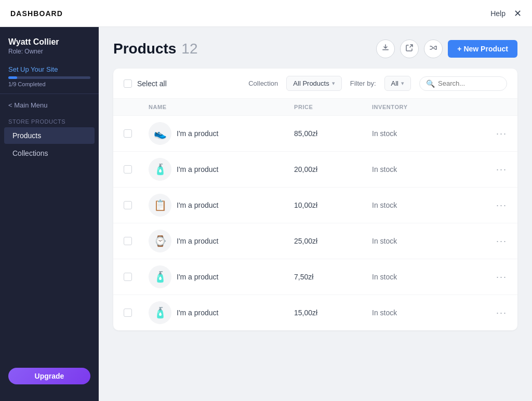 The width and height of the screenshot is (532, 401). Describe the element at coordinates (333, 277) in the screenshot. I see `product-price: 7,50zł` at that location.